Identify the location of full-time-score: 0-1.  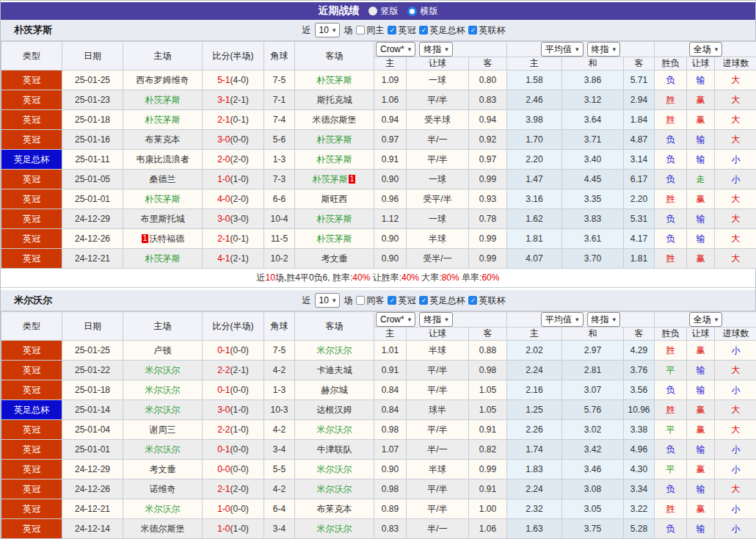
(223, 449).